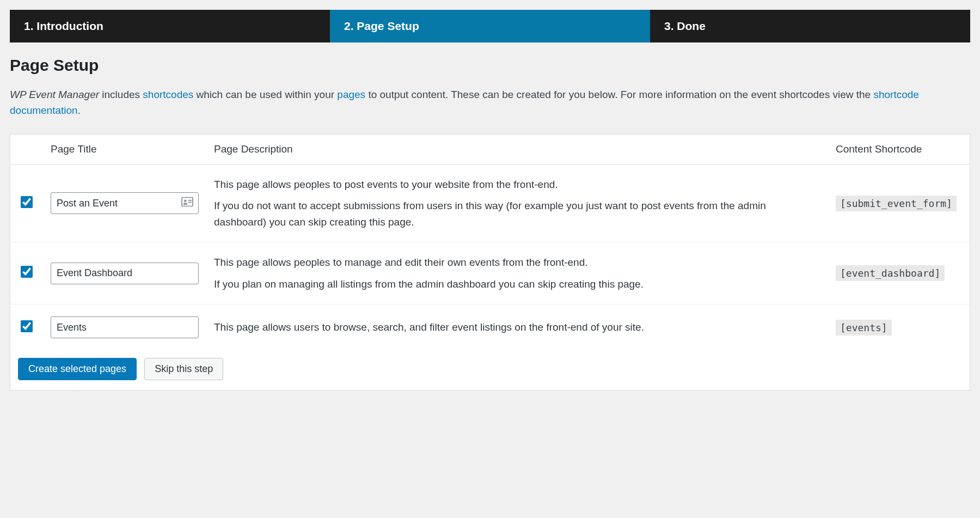 The image size is (980, 518). What do you see at coordinates (490, 203) in the screenshot?
I see `table-row: This page allows peoples to post events …` at bounding box center [490, 203].